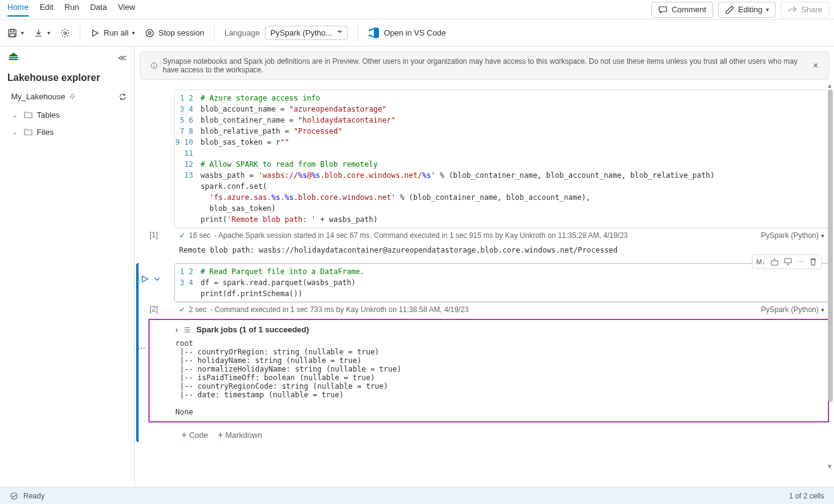 Image resolution: width=834 pixels, height=504 pixels. What do you see at coordinates (67, 115) in the screenshot?
I see `tree-tables: ⌄ Tables` at bounding box center [67, 115].